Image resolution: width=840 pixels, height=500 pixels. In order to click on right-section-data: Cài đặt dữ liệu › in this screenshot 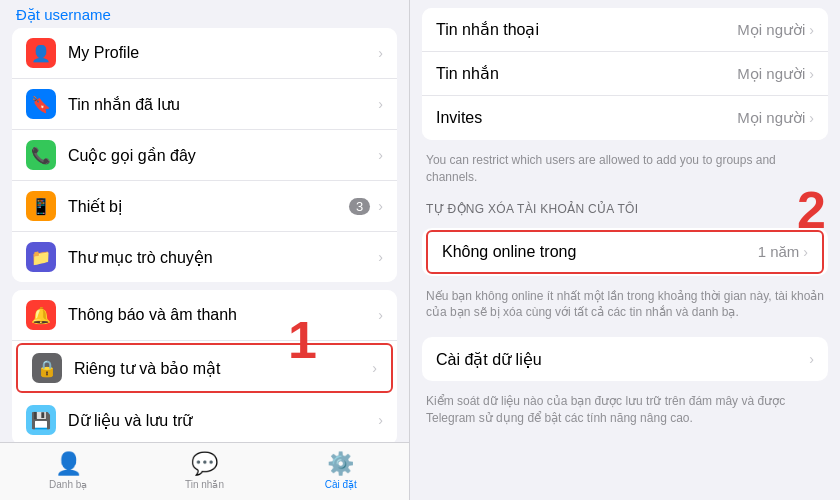, I will do `click(625, 359)`.